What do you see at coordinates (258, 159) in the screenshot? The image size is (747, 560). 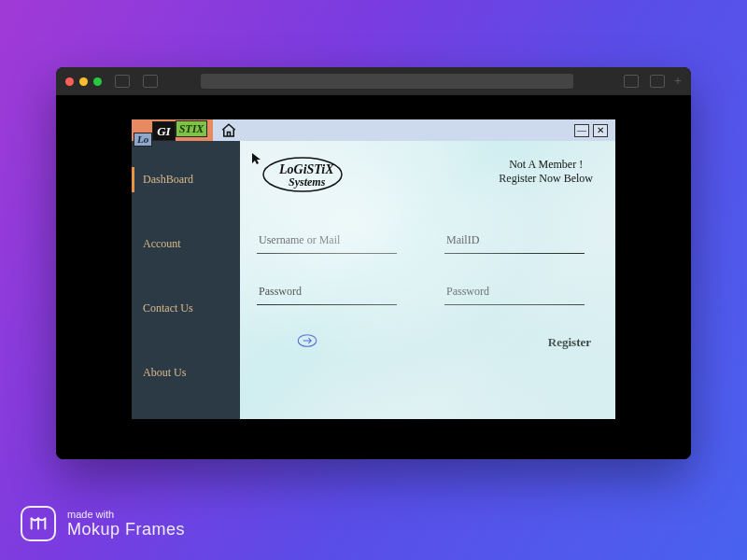 I see `cursor-icon` at bounding box center [258, 159].